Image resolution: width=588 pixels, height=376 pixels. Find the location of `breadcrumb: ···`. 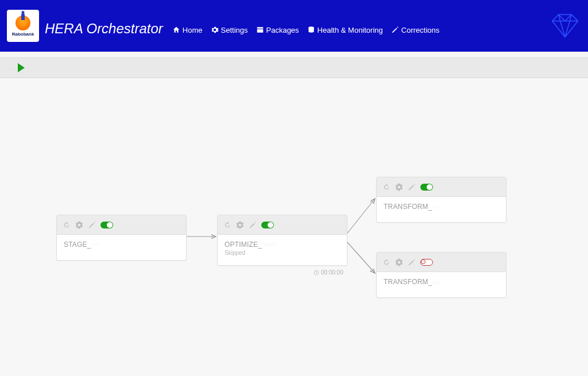

breadcrumb: ··· is located at coordinates (10, 68).